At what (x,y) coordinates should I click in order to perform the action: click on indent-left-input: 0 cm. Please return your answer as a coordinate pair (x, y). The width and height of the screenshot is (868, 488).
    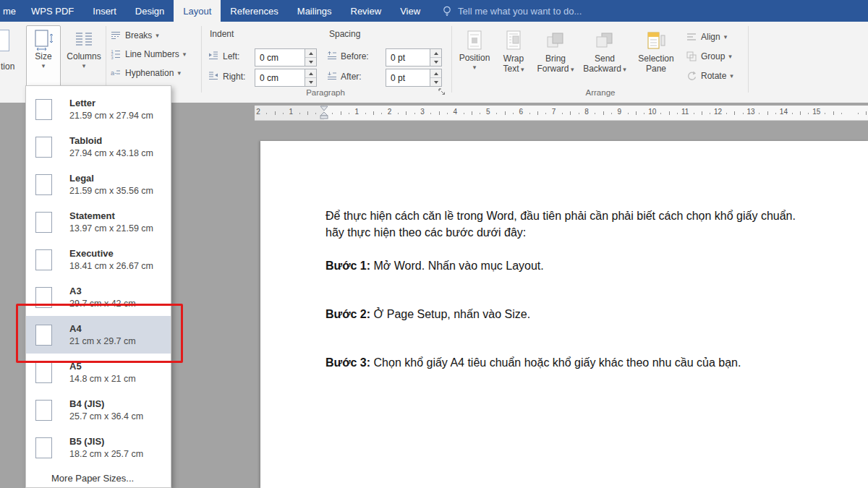
    Looking at the image, I should click on (286, 58).